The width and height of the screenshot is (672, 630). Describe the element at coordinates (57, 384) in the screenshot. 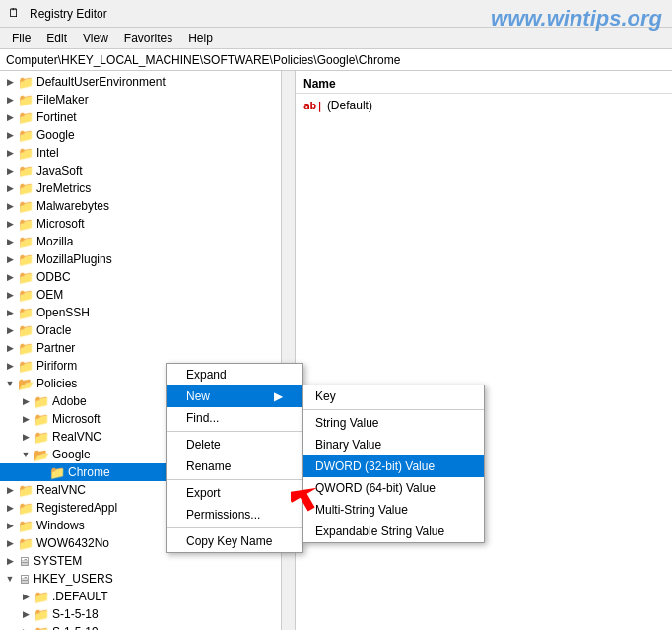

I see `tree-label: Policies` at that location.